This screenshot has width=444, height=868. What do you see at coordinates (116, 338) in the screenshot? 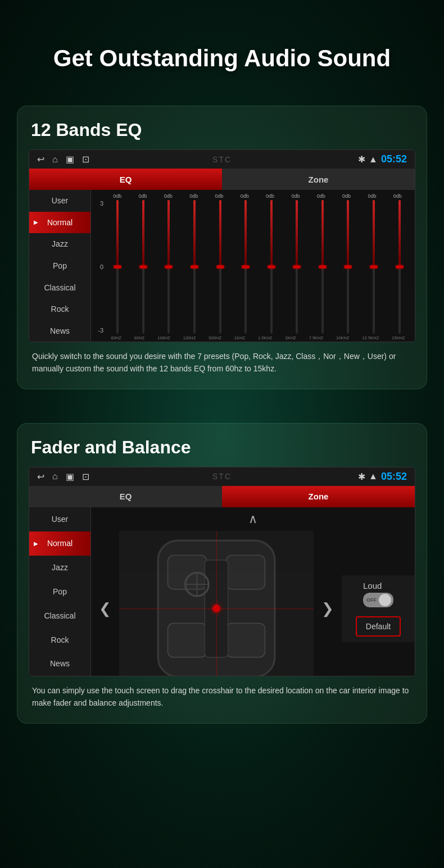
I see `freq-60hz: 60HZ` at bounding box center [116, 338].